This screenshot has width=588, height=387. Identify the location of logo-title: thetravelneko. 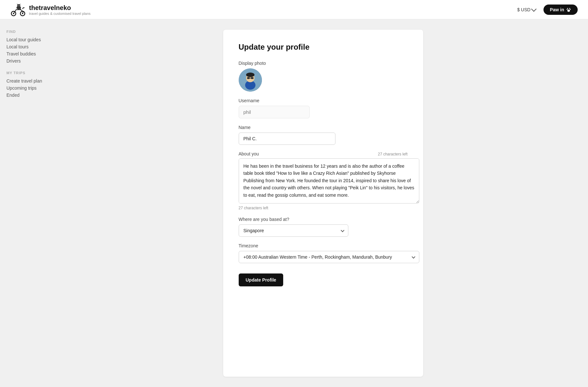
(60, 8).